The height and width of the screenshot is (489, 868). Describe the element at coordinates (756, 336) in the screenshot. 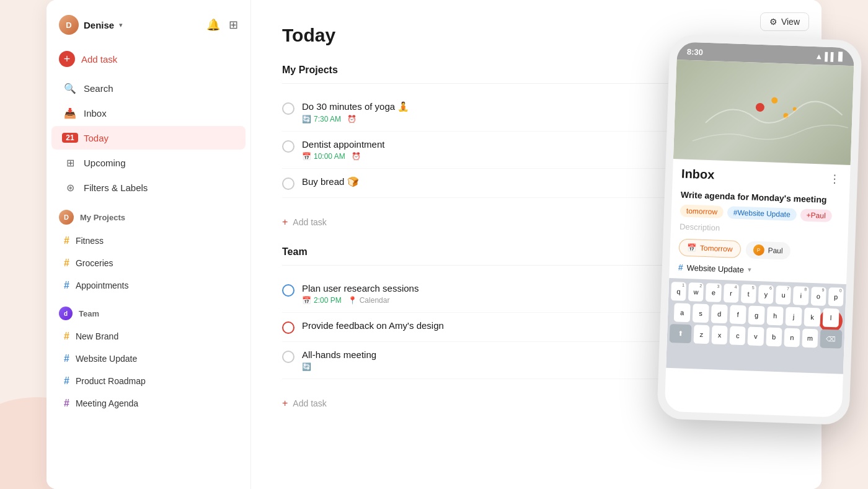

I see `key-v: v` at that location.